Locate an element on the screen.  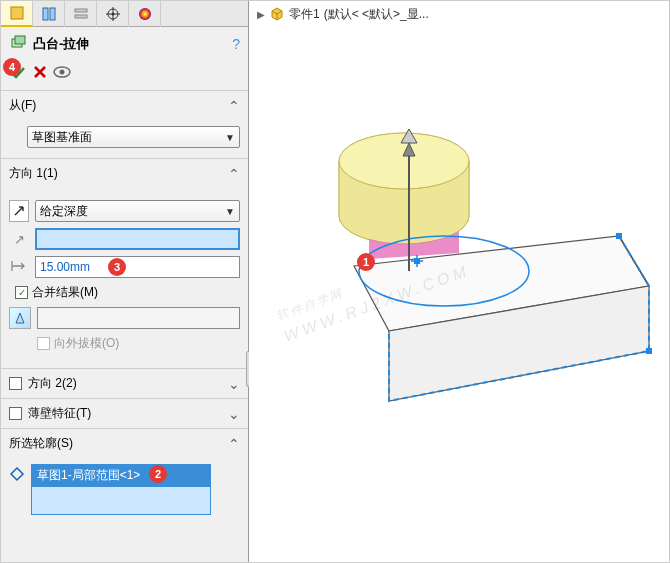
from-plane-value: 草图基准面 is located at coordinates (62, 138).